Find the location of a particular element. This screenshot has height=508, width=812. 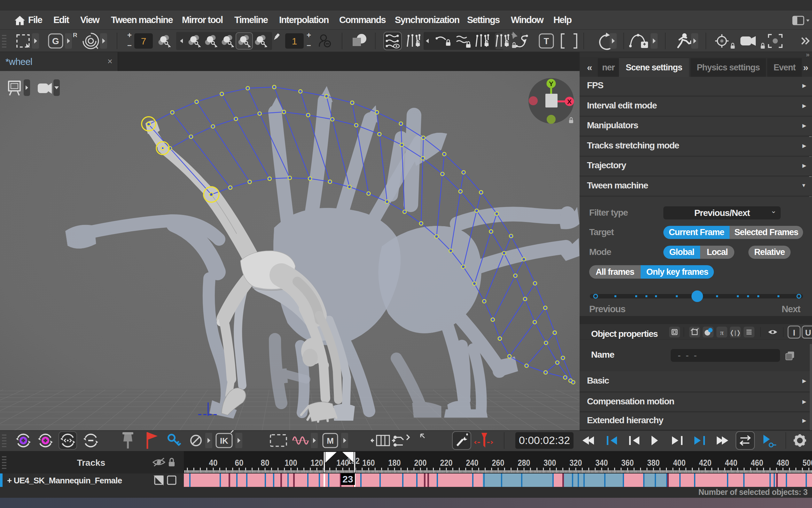

svg-text: Y is located at coordinates (551, 84).